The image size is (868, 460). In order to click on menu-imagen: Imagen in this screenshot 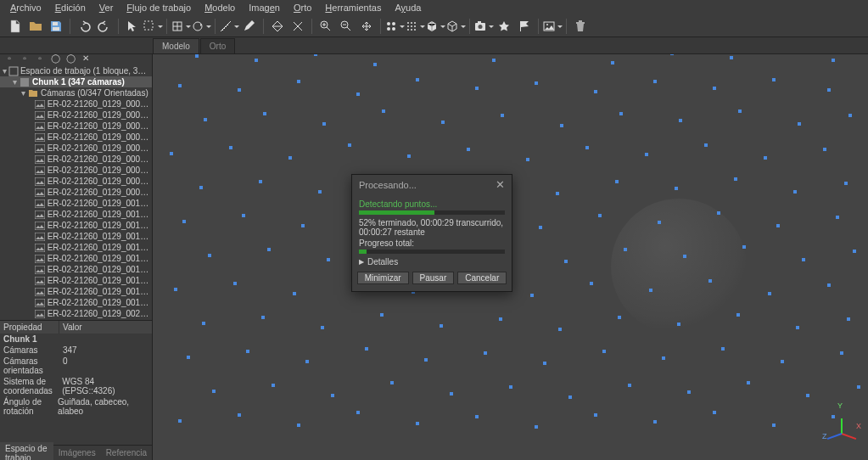, I will do `click(265, 8)`.